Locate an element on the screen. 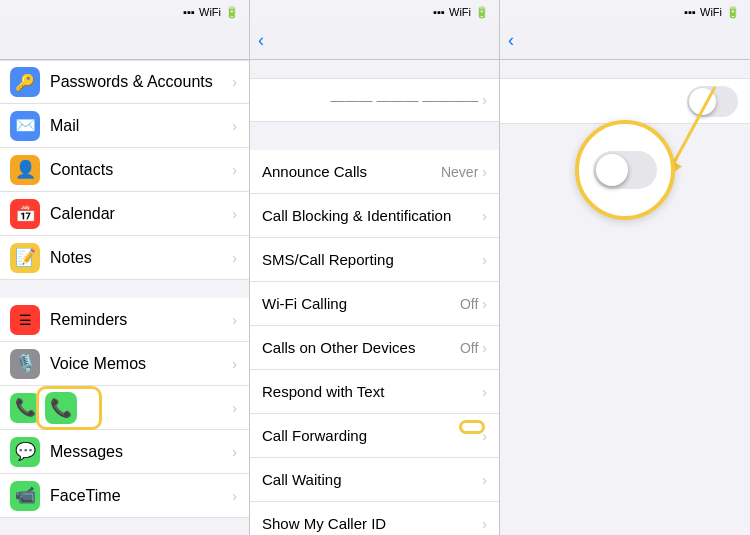  wifi-icon: WiFi is located at coordinates (210, 12).